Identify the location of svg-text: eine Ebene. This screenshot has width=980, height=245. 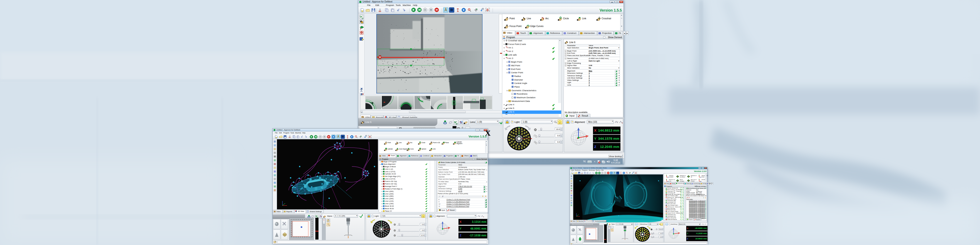
(682, 177).